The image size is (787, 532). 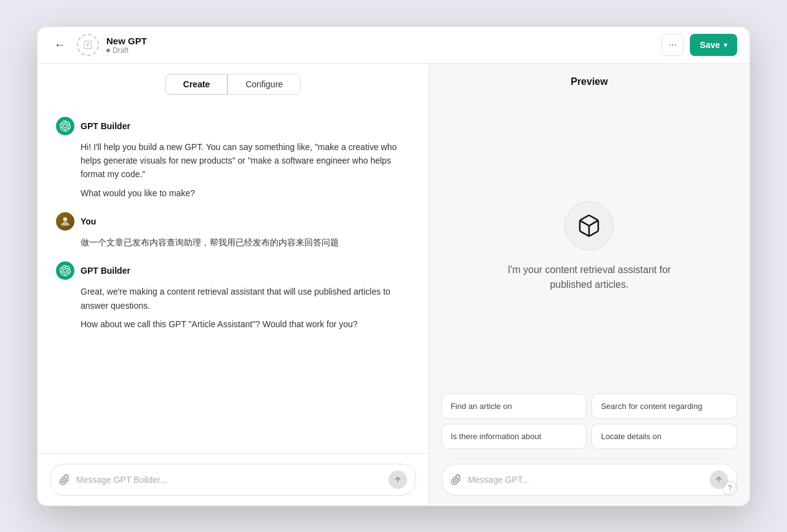 What do you see at coordinates (233, 480) in the screenshot?
I see `left-input-area` at bounding box center [233, 480].